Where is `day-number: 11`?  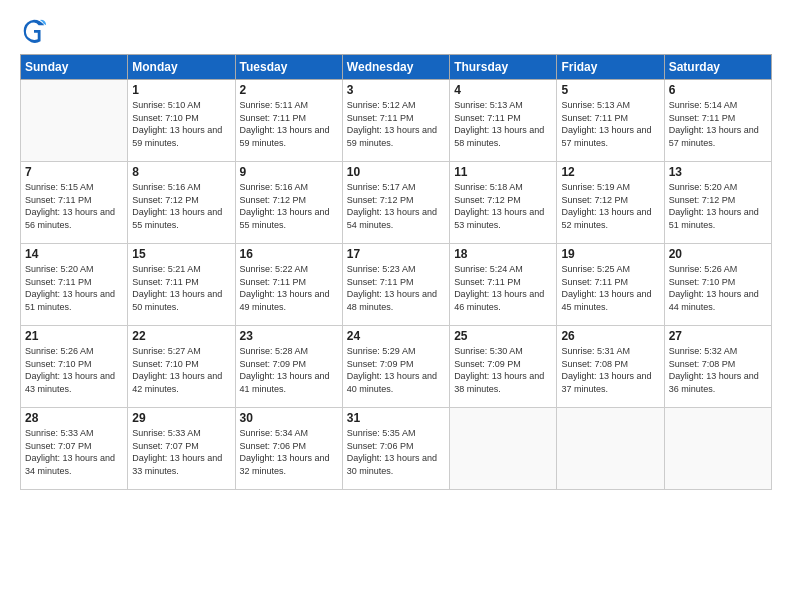
day-number: 11 is located at coordinates (503, 172).